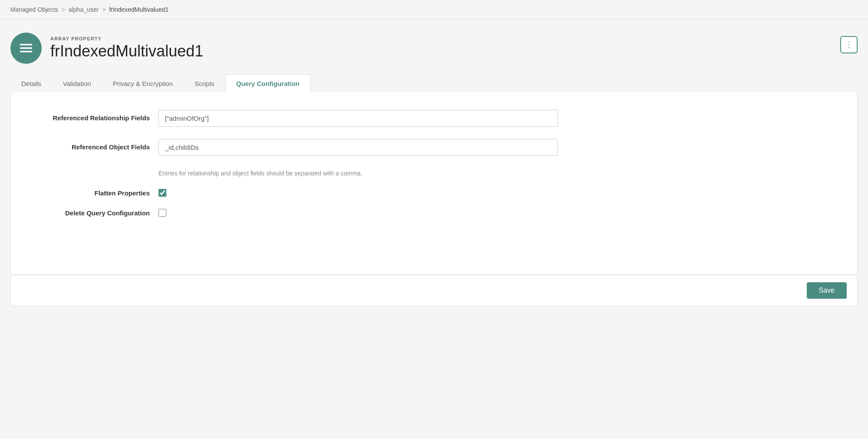 This screenshot has height=439, width=868. What do you see at coordinates (77, 83) in the screenshot?
I see `tab-validation: Validation` at bounding box center [77, 83].